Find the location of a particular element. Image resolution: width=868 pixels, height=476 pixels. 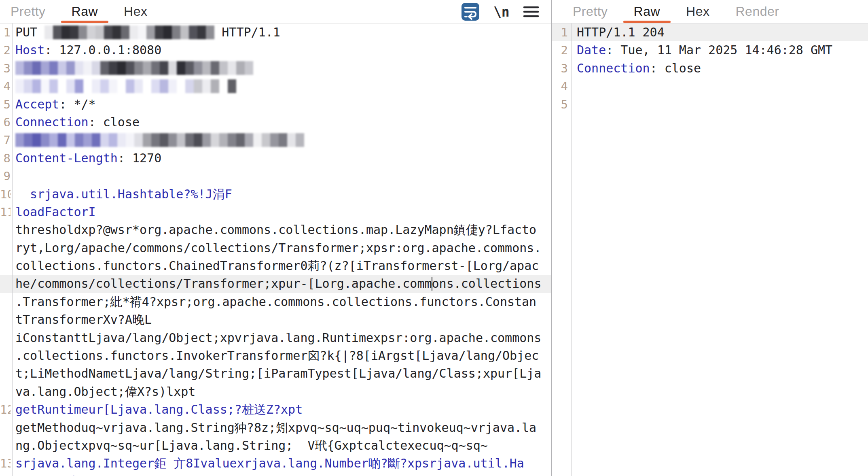

tab-render-response: Render is located at coordinates (758, 11).